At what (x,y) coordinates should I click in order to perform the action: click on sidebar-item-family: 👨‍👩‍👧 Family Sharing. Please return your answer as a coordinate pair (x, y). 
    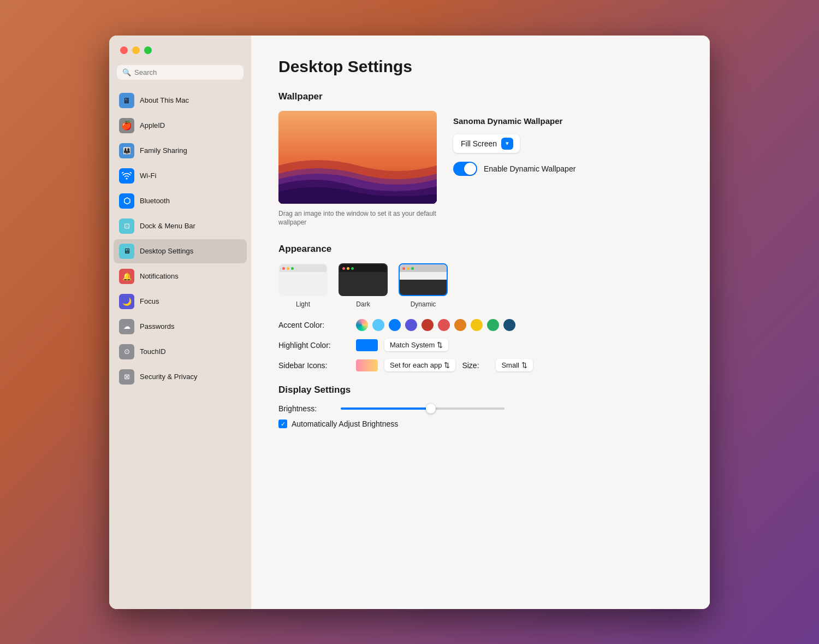
    Looking at the image, I should click on (180, 151).